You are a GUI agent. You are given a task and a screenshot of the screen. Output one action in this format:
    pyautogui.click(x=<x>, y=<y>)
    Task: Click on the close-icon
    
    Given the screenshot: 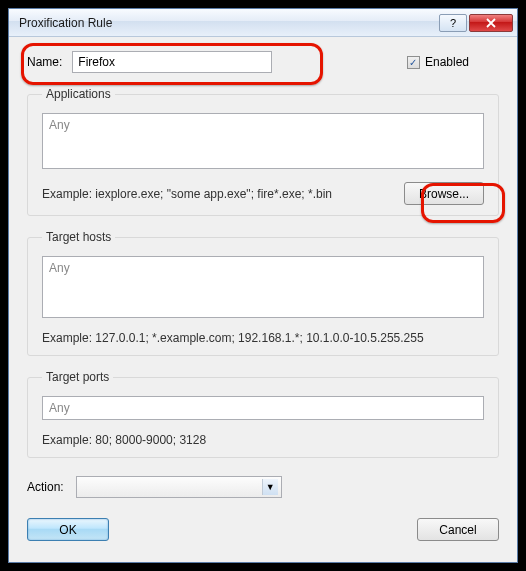 What is the action you would take?
    pyautogui.click(x=491, y=23)
    